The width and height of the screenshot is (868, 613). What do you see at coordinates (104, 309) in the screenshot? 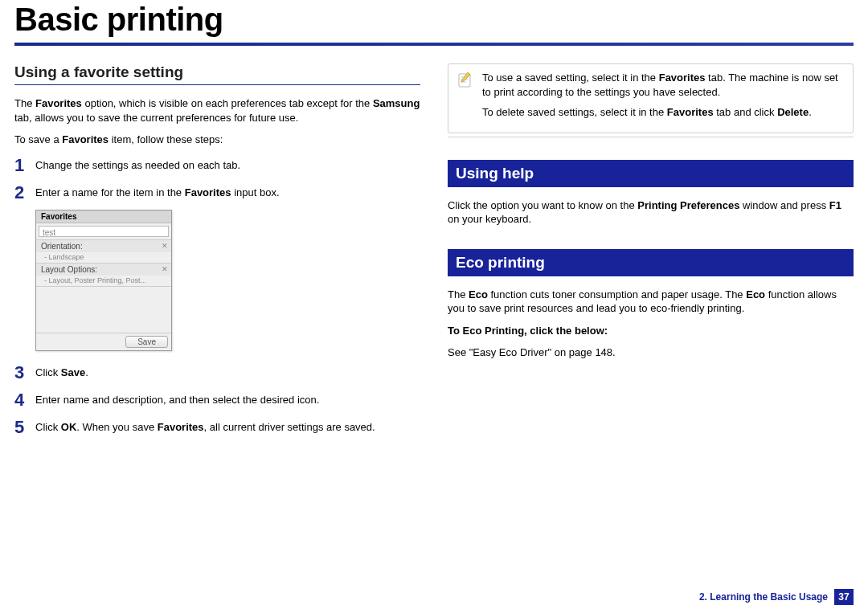
I see `favorites-body` at bounding box center [104, 309].